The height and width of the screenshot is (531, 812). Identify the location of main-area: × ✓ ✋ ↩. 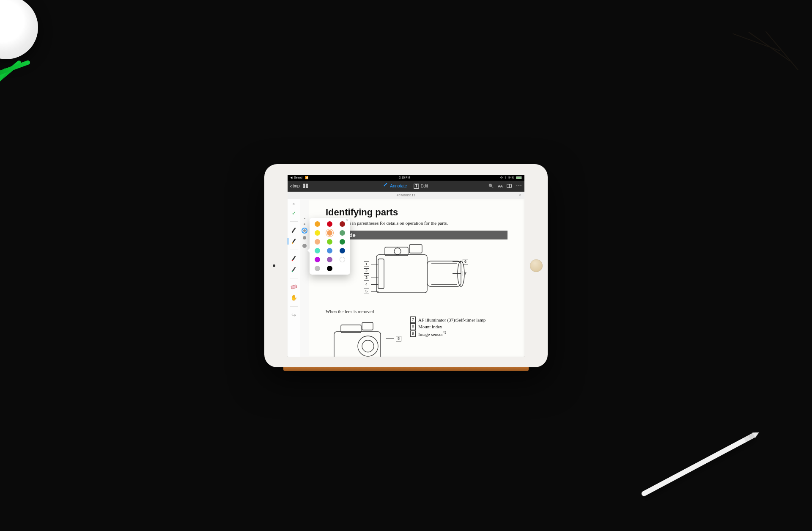
(406, 278).